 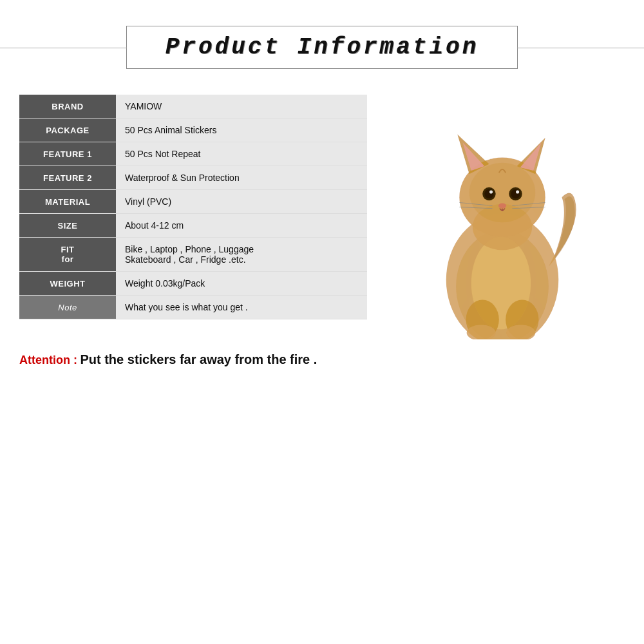 I want to click on attention-label: Attention :, so click(x=48, y=360).